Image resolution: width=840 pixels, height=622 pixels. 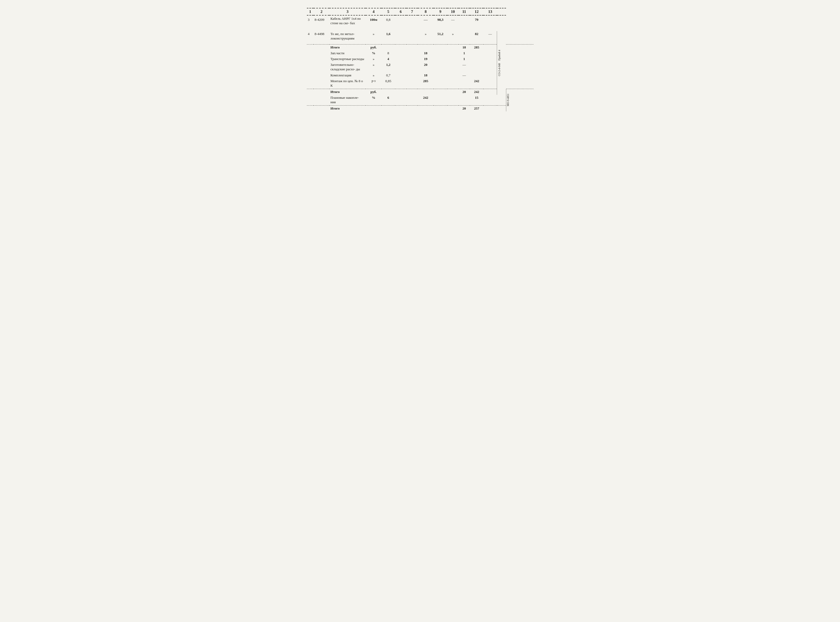 I want to click on cell-row2-col3: То же, по метал- локонструкциям, so click(x=347, y=38).